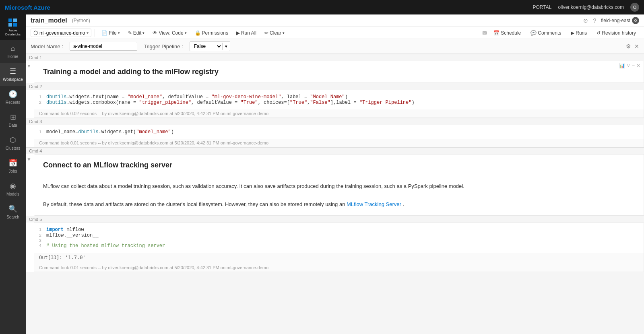  What do you see at coordinates (13, 148) in the screenshot?
I see `sidebar-item-clusters-label: Clusters` at bounding box center [13, 148].